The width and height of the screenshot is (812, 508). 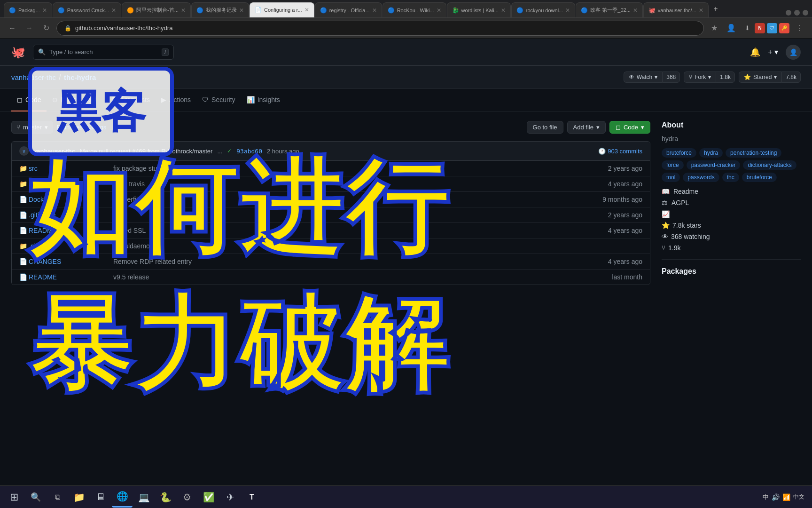 What do you see at coordinates (759, 177) in the screenshot?
I see `tag-bruteforce-2: bruteforce` at bounding box center [759, 177].